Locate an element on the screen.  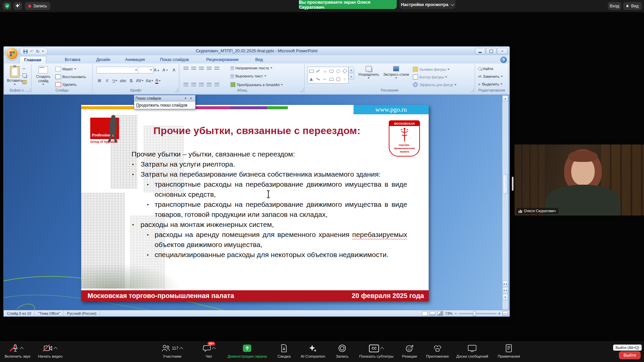
office-button is located at coordinates (12, 54).